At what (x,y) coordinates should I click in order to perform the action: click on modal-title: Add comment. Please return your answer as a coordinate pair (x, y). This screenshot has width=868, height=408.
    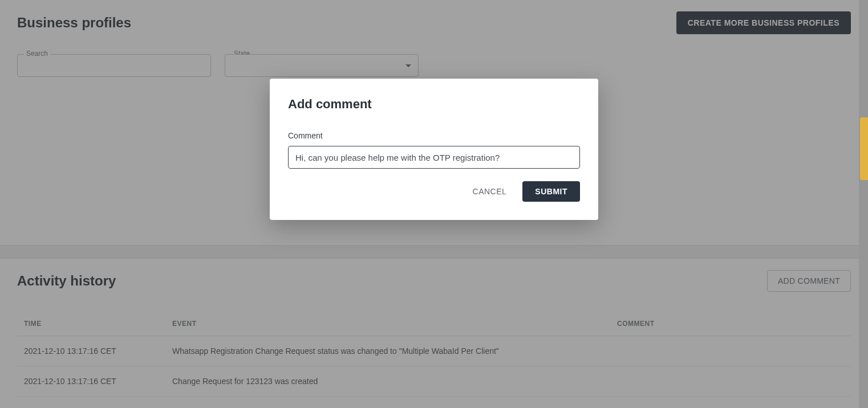
    Looking at the image, I should click on (434, 104).